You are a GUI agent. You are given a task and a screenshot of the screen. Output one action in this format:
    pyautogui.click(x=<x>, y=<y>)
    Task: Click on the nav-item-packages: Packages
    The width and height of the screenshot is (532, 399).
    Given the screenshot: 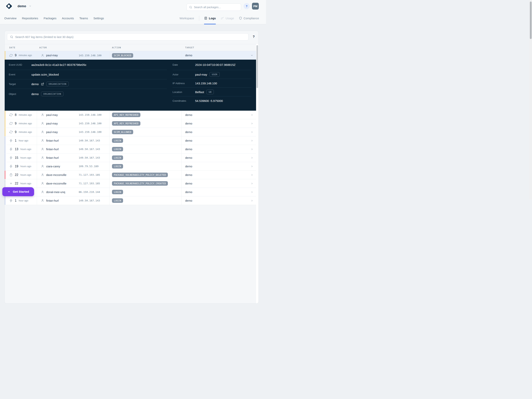 What is the action you would take?
    pyautogui.click(x=50, y=18)
    